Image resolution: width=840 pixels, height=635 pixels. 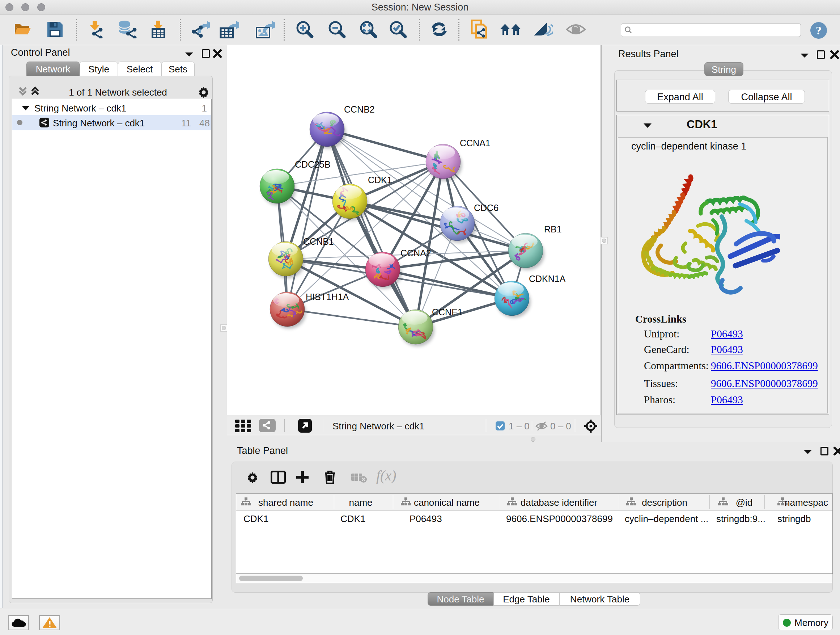 I want to click on svg-text: CDC25B, so click(x=313, y=164).